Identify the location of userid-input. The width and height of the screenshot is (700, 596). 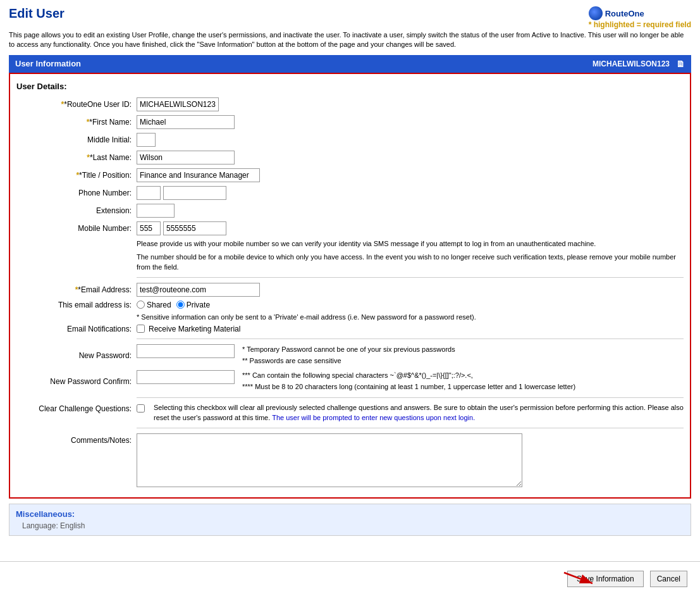
(178, 104).